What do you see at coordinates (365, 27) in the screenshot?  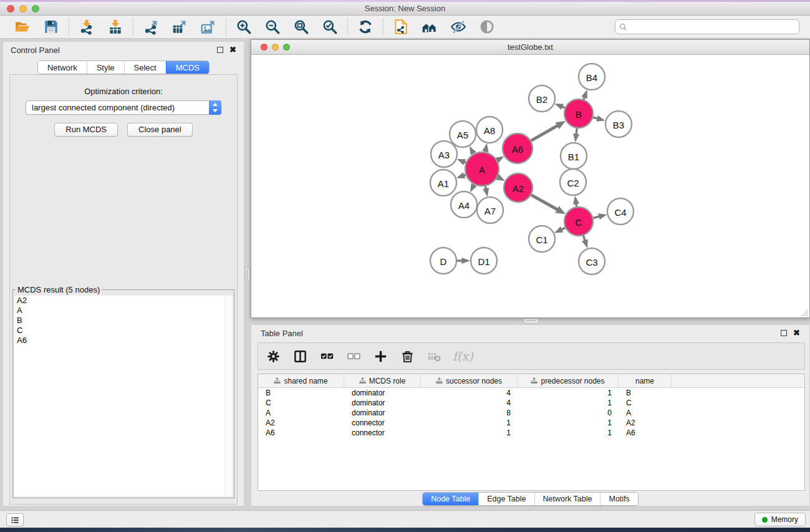 I see `refresh-button` at bounding box center [365, 27].